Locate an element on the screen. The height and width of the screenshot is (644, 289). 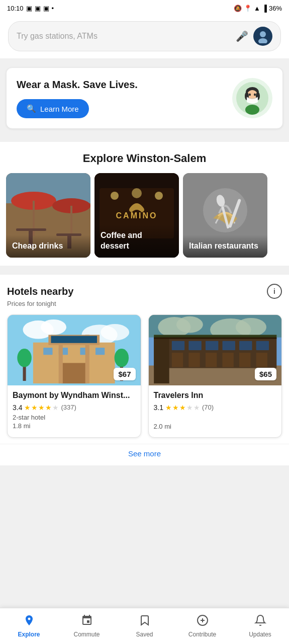
cheap-drinks-overlay: Cheap drinks is located at coordinates (48, 247).